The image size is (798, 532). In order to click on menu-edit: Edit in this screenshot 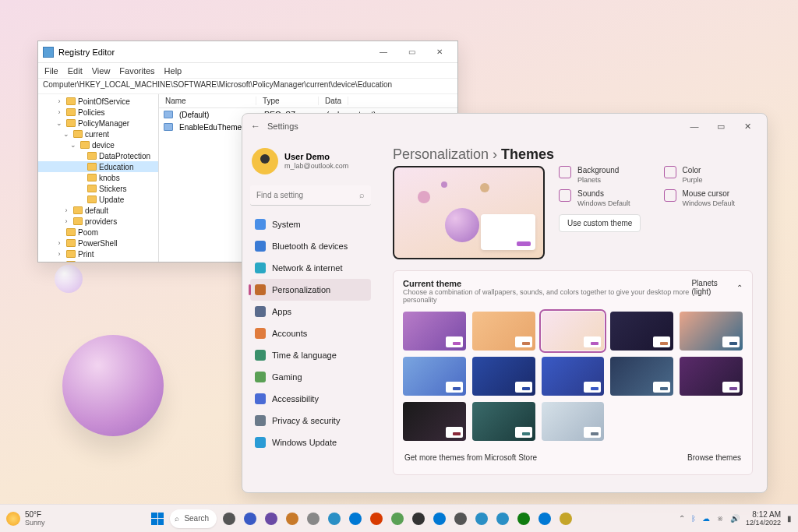, I will do `click(75, 71)`.